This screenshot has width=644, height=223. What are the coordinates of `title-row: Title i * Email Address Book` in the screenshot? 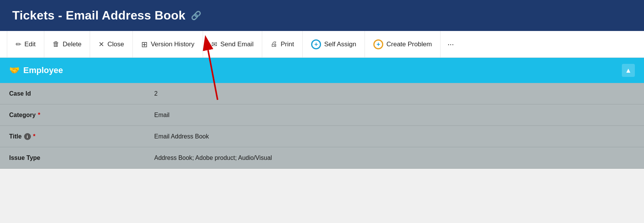 It's located at (322, 137).